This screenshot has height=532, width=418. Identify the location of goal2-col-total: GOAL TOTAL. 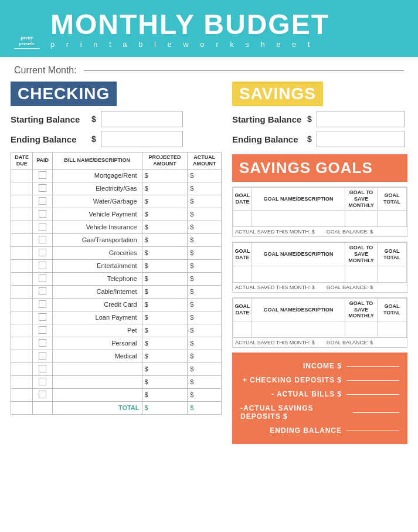
(392, 255).